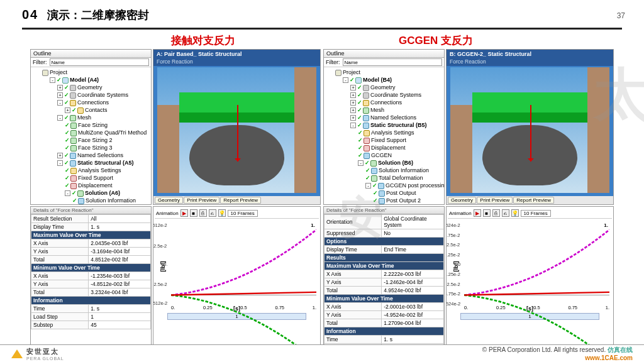  I want to click on details-title: Details of "Force Reaction", so click(91, 211).